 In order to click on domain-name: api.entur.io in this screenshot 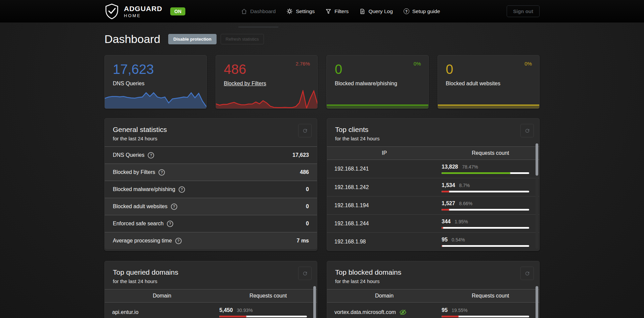, I will do `click(162, 312)`.